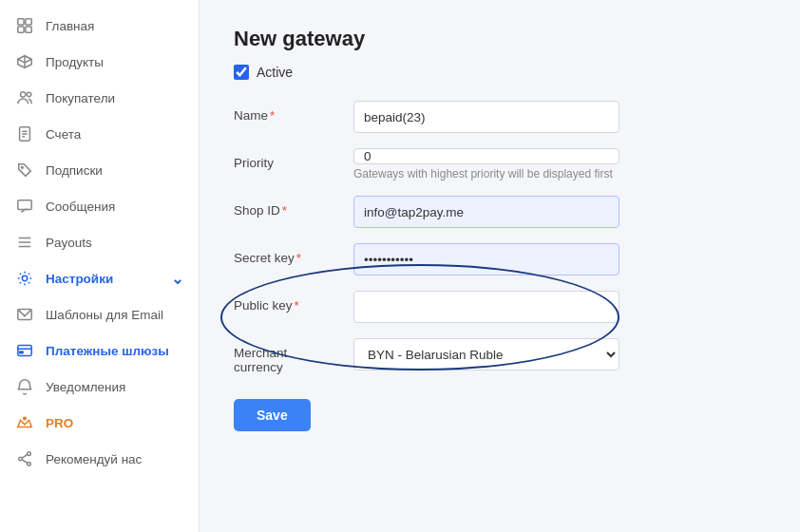  Describe the element at coordinates (25, 26) in the screenshot. I see `grid-icon` at that location.